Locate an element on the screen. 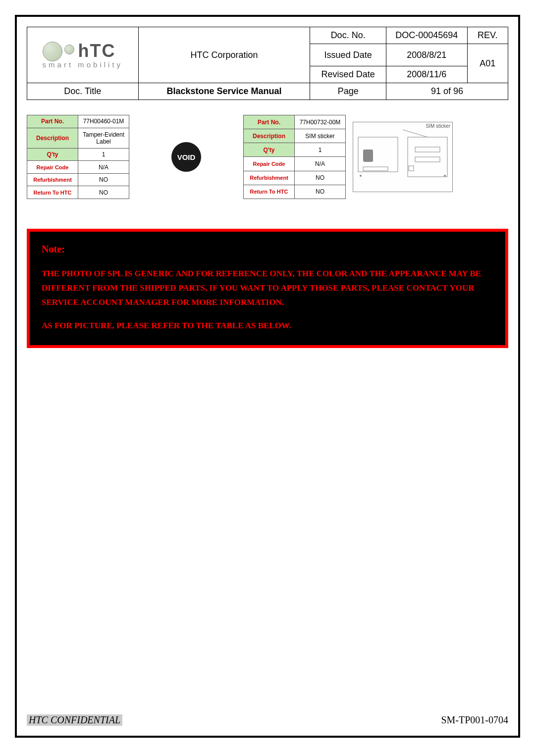 This screenshot has width=535, height=756. revised-value: 2008/11/6 is located at coordinates (427, 75).